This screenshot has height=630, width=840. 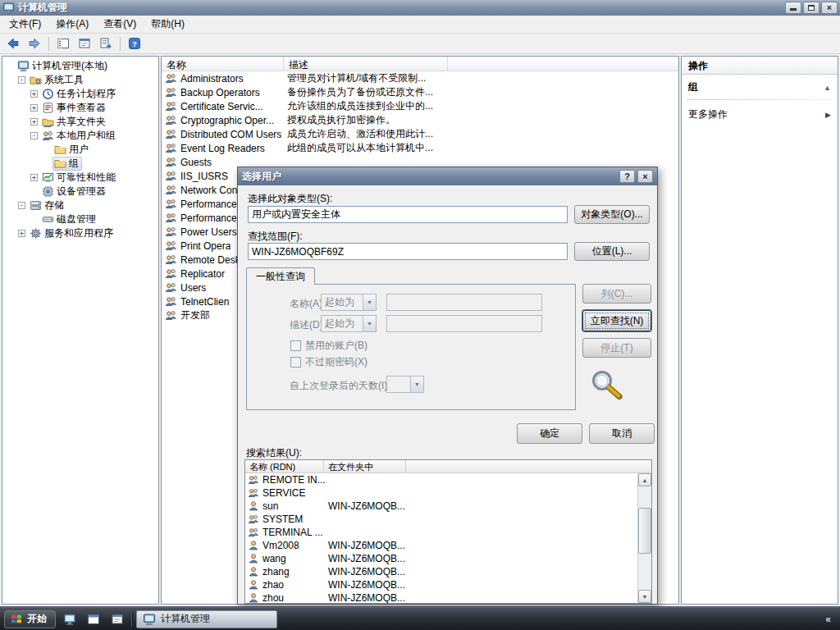 What do you see at coordinates (80, 233) in the screenshot?
I see `tree-item-services-and-applications: +服务和应用程序` at bounding box center [80, 233].